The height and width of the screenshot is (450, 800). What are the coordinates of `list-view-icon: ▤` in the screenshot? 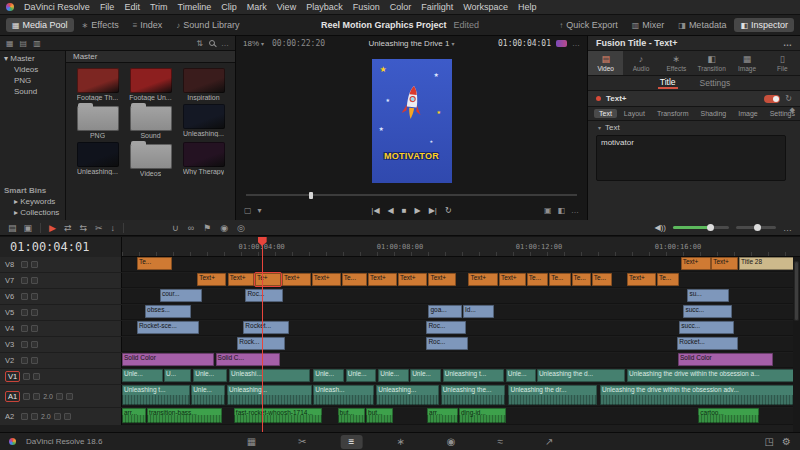 It's located at (24, 44).